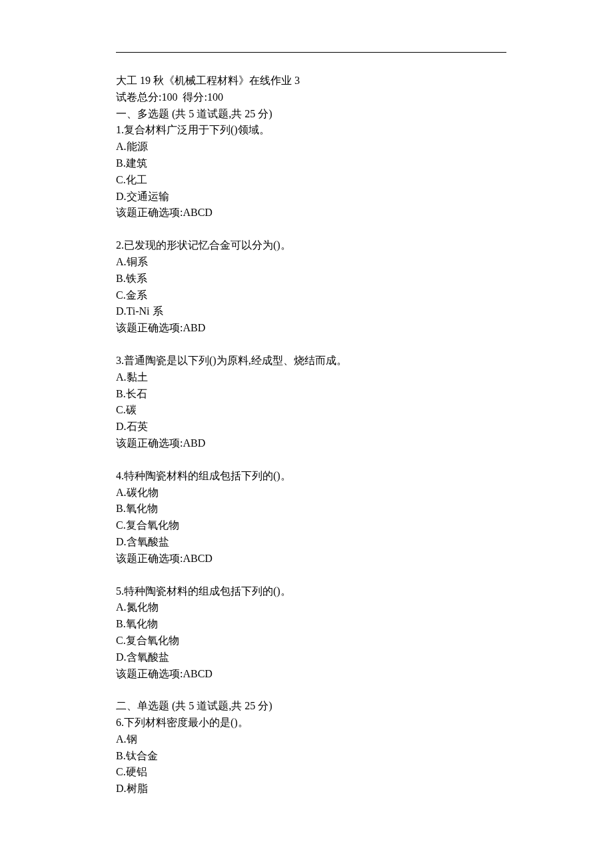  Describe the element at coordinates (311, 657) in the screenshot. I see `option-line: D.含氧酸盐` at that location.